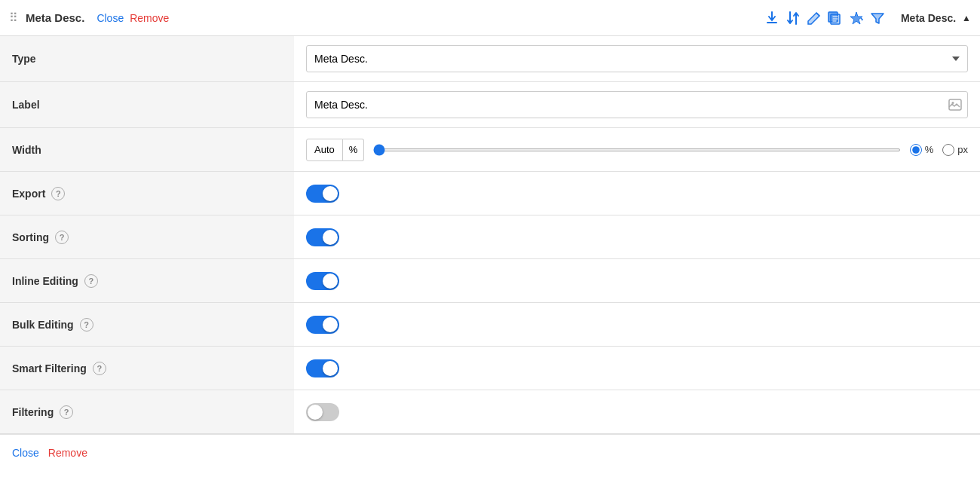 This screenshot has height=489, width=980. Describe the element at coordinates (330, 281) in the screenshot. I see `inline-editing-toggle-knob` at that location.